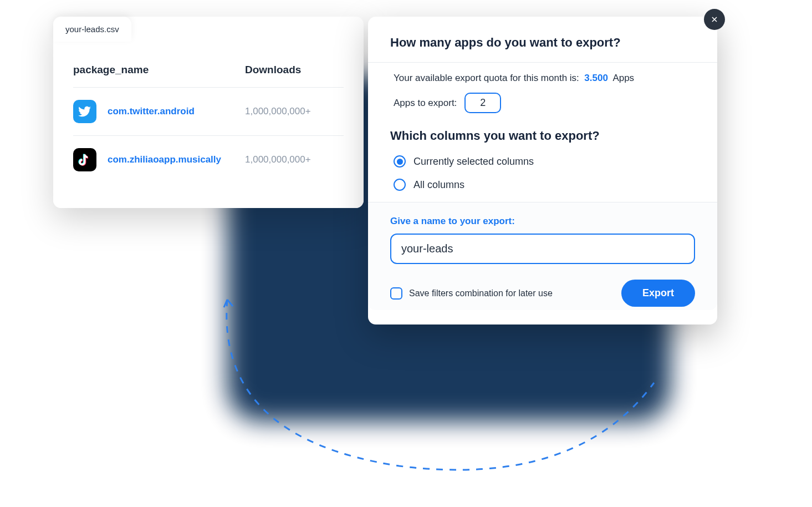  What do you see at coordinates (439, 185) in the screenshot?
I see `radio-label: All columns` at bounding box center [439, 185].